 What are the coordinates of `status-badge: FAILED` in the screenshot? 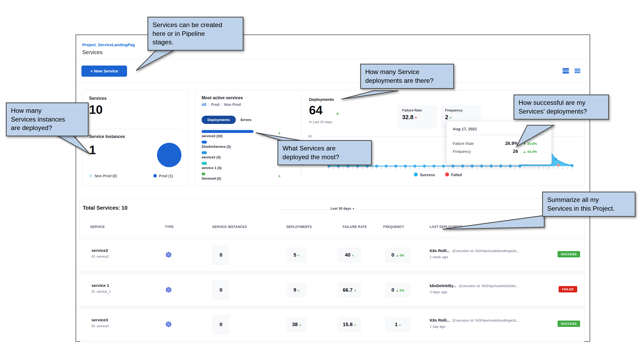 It's located at (568, 289).